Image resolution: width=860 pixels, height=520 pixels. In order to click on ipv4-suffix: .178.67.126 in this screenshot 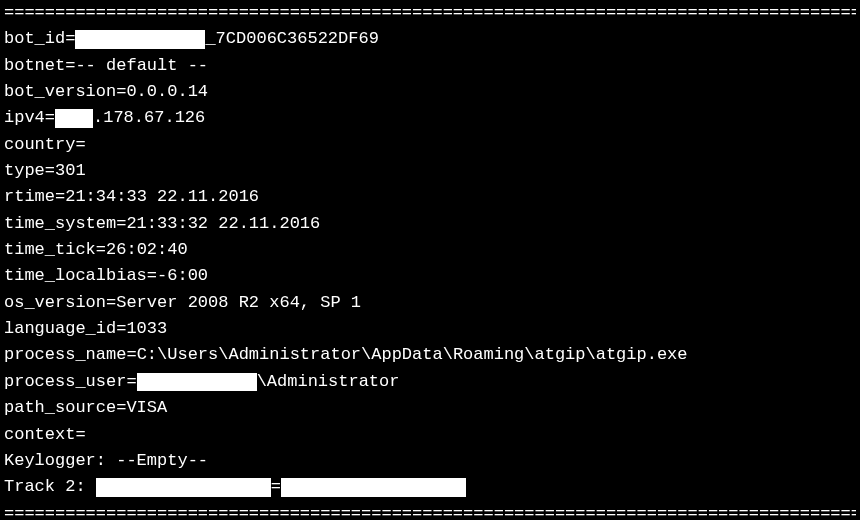, I will do `click(149, 118)`.